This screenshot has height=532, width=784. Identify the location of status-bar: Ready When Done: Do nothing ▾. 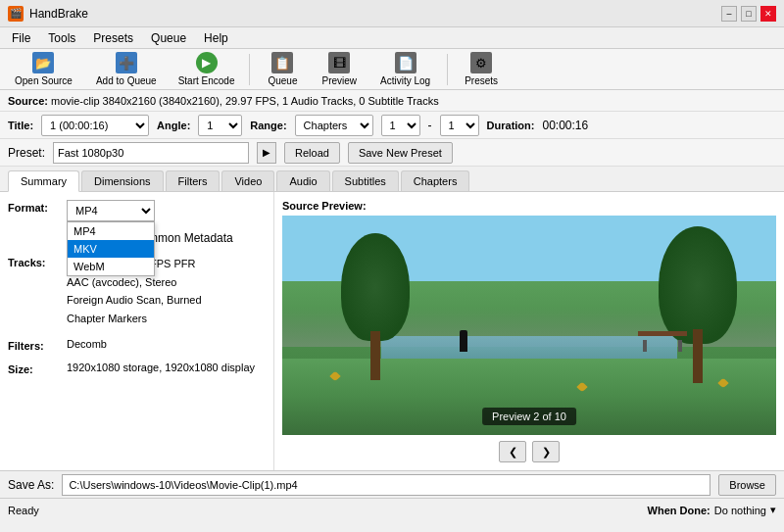
(392, 509).